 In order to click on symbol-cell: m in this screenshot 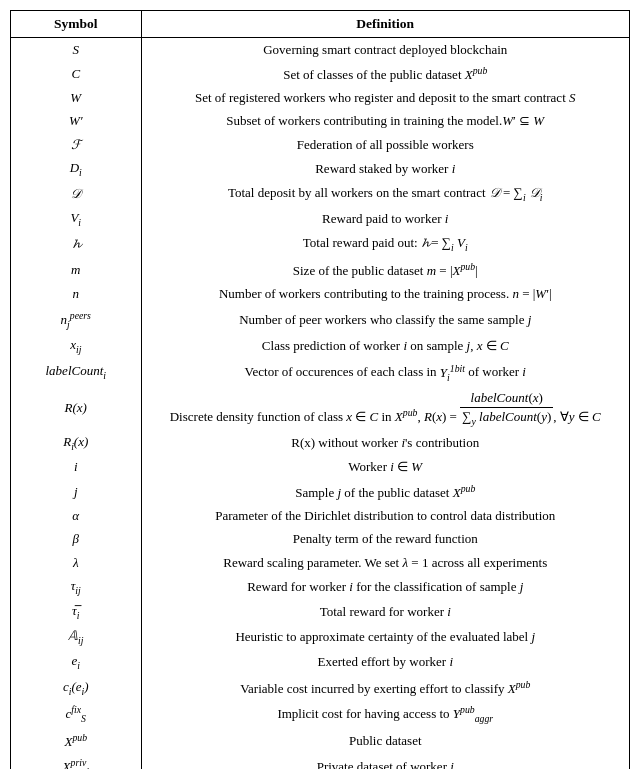, I will do `click(76, 270)`.